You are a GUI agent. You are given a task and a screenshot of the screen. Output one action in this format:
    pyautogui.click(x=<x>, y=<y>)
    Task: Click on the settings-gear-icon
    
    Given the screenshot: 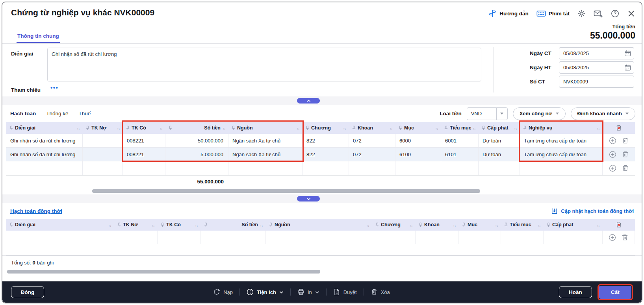 What is the action you would take?
    pyautogui.click(x=581, y=13)
    